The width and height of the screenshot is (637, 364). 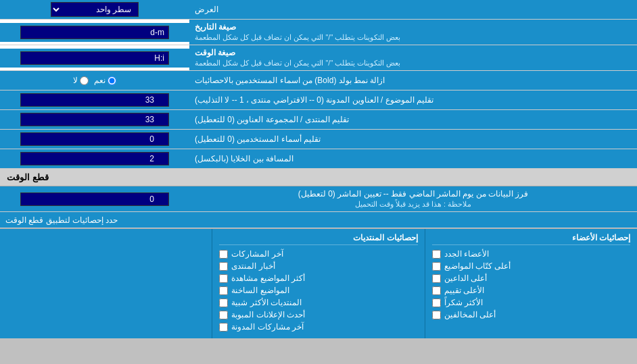 I want to click on checkbox-top-topic-writers-input, so click(x=437, y=266).